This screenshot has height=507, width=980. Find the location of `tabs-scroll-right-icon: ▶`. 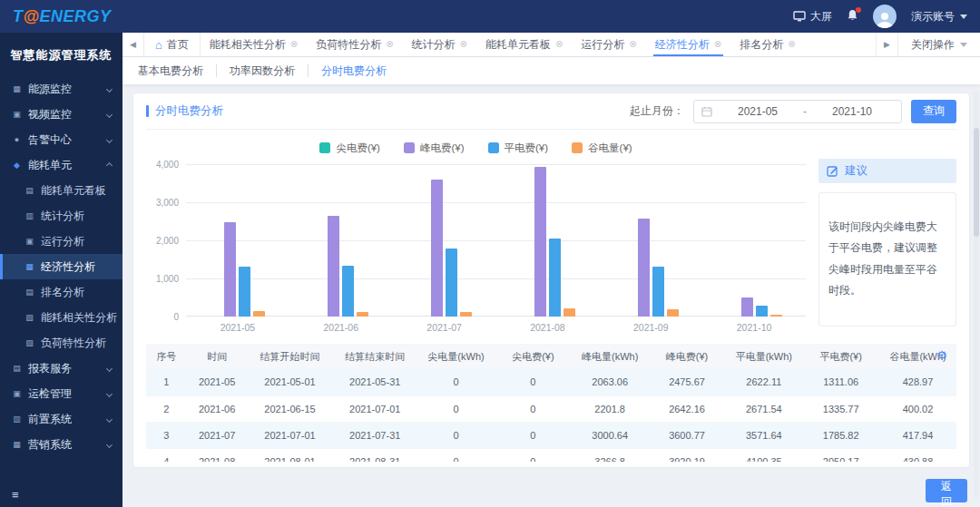

tabs-scroll-right-icon: ▶ is located at coordinates (887, 44).